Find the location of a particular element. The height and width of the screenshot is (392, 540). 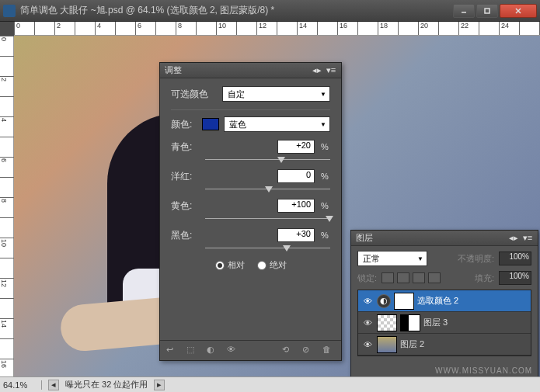

prev-icon: ⟲ is located at coordinates (288, 351).